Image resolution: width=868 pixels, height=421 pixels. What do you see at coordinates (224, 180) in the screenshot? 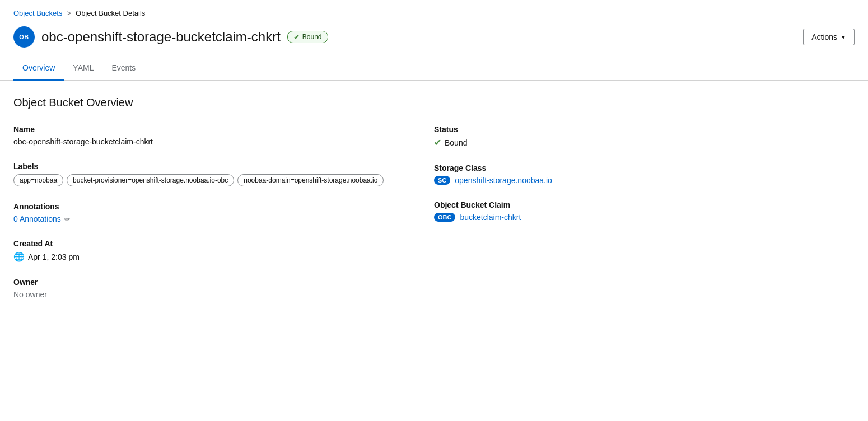
I see `labels-container: app=noobaa bucket-provisioner=openshift-…` at bounding box center [224, 180].